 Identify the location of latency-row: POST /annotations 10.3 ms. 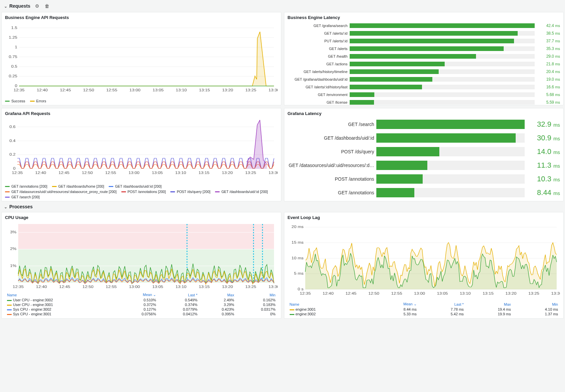
(424, 179).